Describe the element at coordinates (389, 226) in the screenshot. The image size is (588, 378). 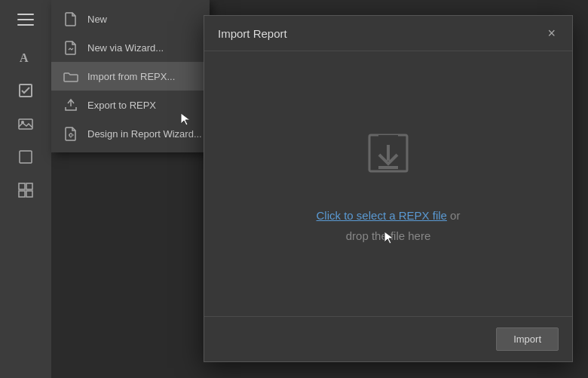
I see `drop-zone-text: Click to select a REPX file or drop the …` at that location.